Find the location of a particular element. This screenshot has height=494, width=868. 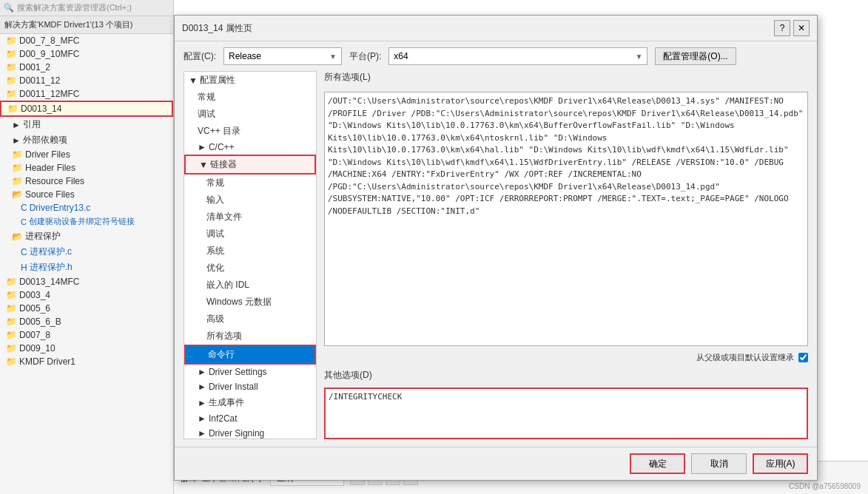

tree-peizhi: ▼ 配置属性 is located at coordinates (250, 80).